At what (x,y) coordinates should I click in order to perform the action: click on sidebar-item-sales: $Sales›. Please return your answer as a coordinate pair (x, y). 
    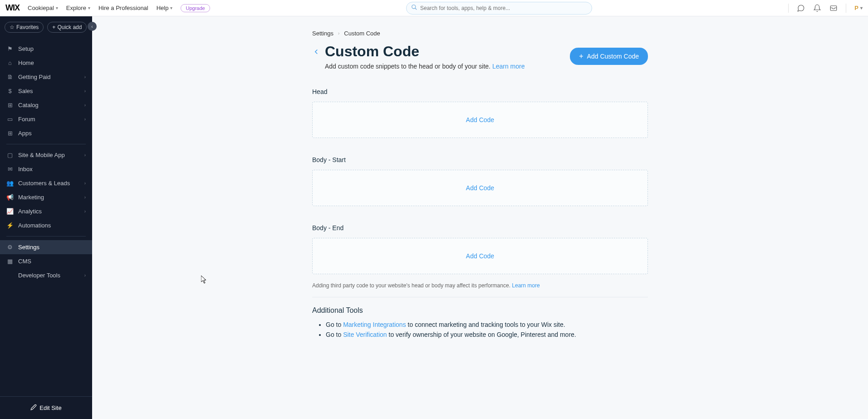
    Looking at the image, I should click on (46, 91).